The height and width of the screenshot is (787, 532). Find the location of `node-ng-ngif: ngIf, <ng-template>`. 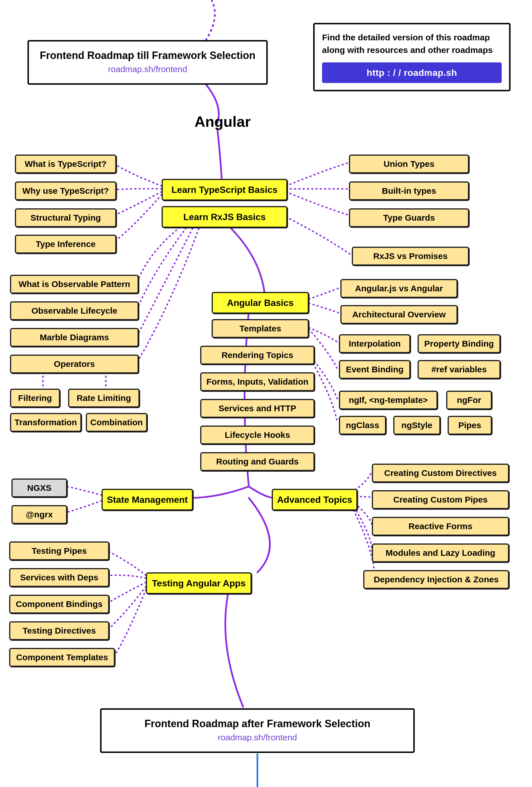

node-ng-ngif: ngIf, <ng-template> is located at coordinates (389, 400).